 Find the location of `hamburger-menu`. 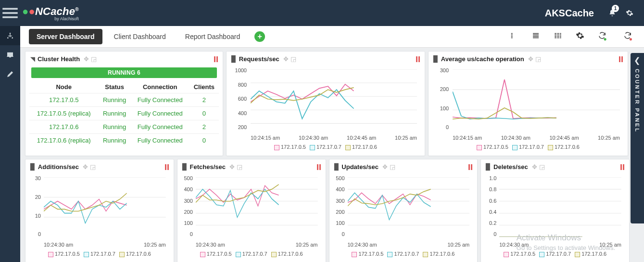

hamburger-menu is located at coordinates (10, 13).